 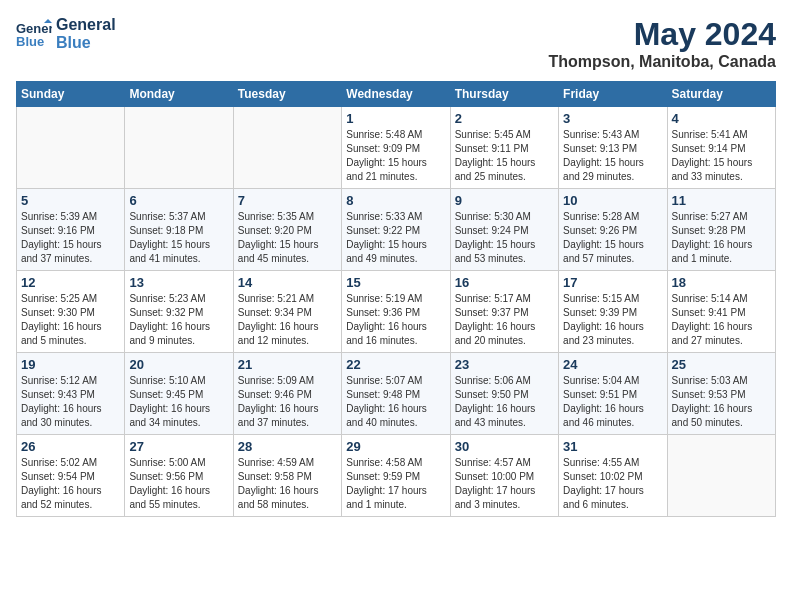 I want to click on day-number: 12, so click(x=70, y=282).